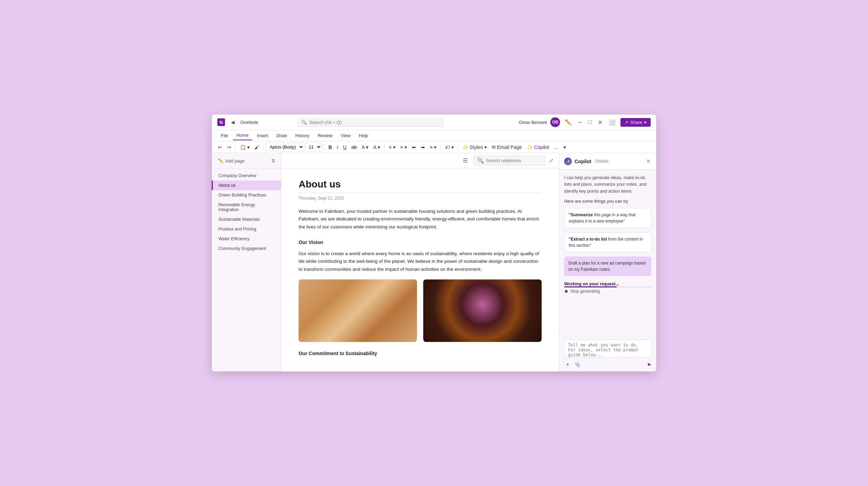  I want to click on share-label: Share, so click(636, 122).